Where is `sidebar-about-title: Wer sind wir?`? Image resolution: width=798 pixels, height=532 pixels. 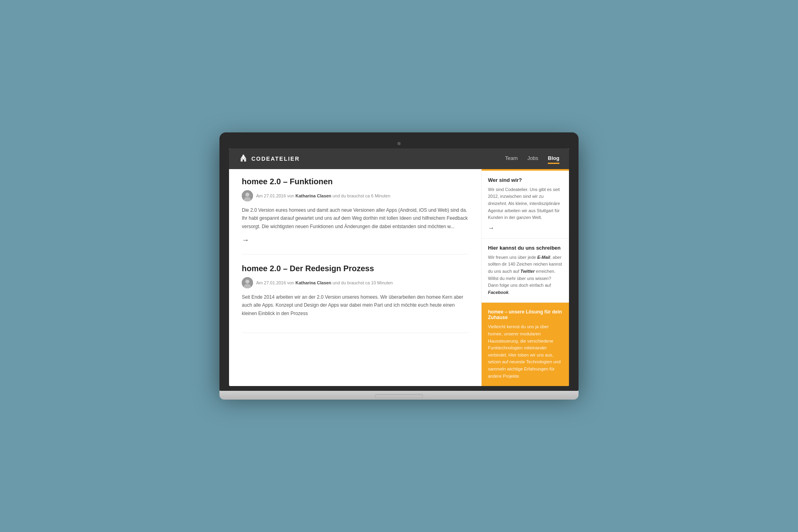
sidebar-about-title: Wer sind wir? is located at coordinates (525, 180).